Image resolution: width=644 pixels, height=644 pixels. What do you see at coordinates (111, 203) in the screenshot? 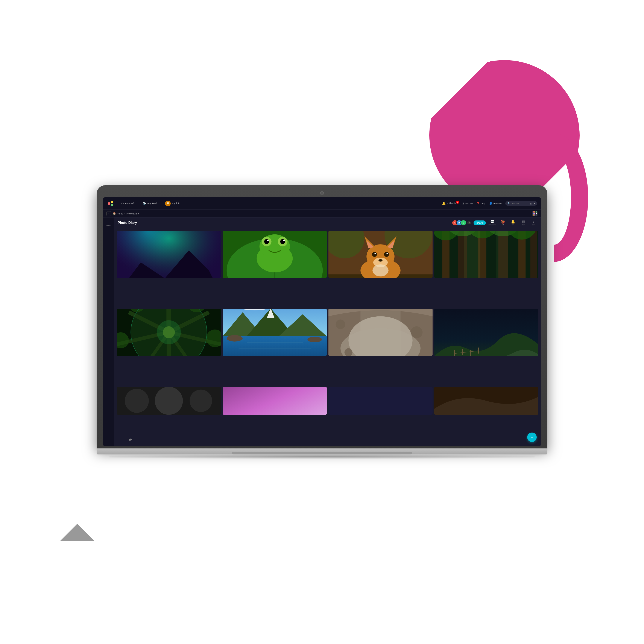
I see `app-logo` at bounding box center [111, 203].